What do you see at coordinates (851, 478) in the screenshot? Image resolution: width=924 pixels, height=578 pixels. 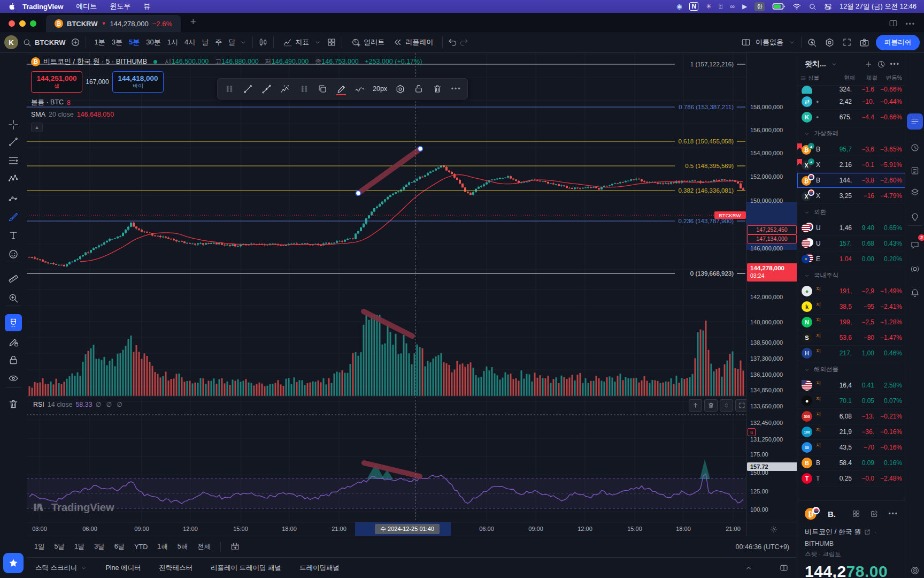 I see `watchlist-row: TT0.25−0.0−2.48%` at bounding box center [851, 478].